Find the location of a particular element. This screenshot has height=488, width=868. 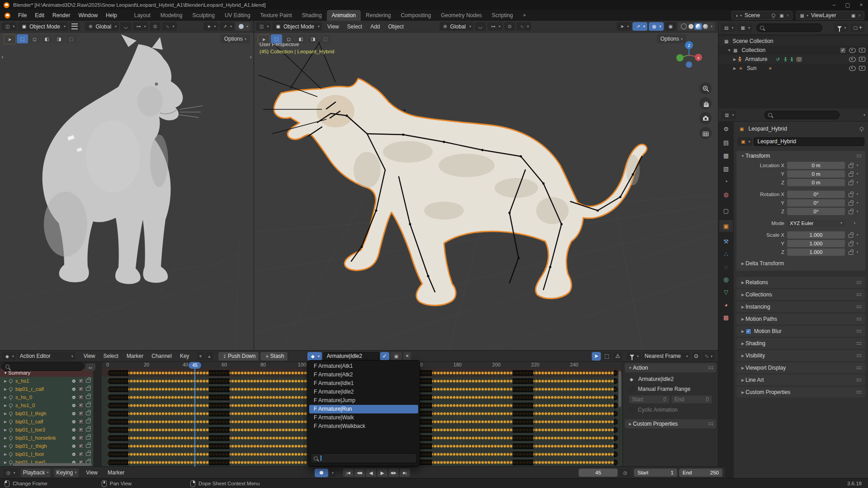

viewport-menu-view: View is located at coordinates (333, 27).